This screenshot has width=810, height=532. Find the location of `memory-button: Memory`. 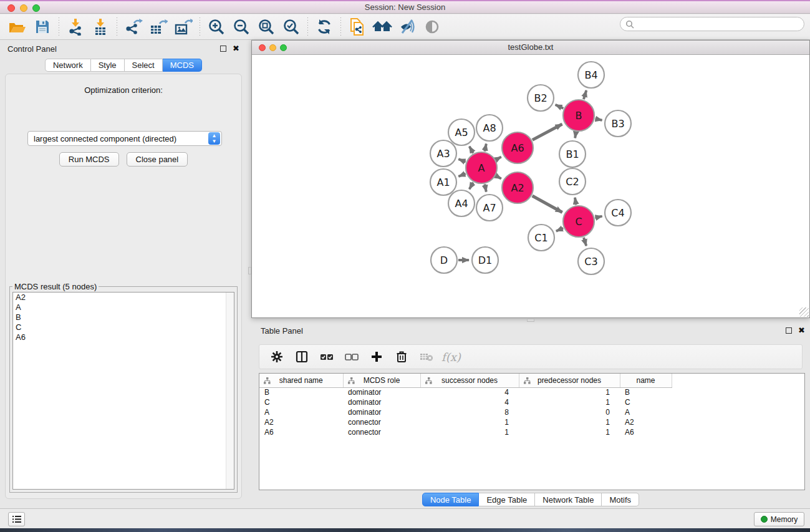

memory-button: Memory is located at coordinates (779, 519).